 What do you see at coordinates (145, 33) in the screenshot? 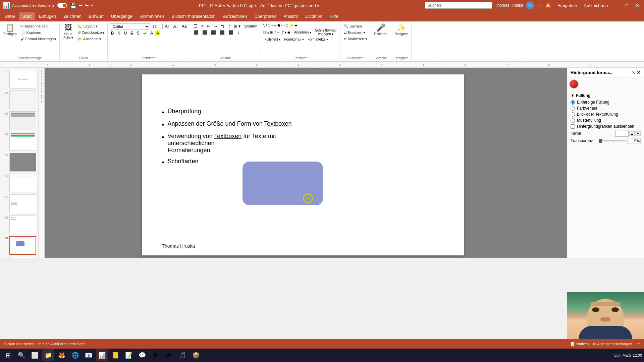
I see `spacing-btn: ⇌` at bounding box center [145, 33].